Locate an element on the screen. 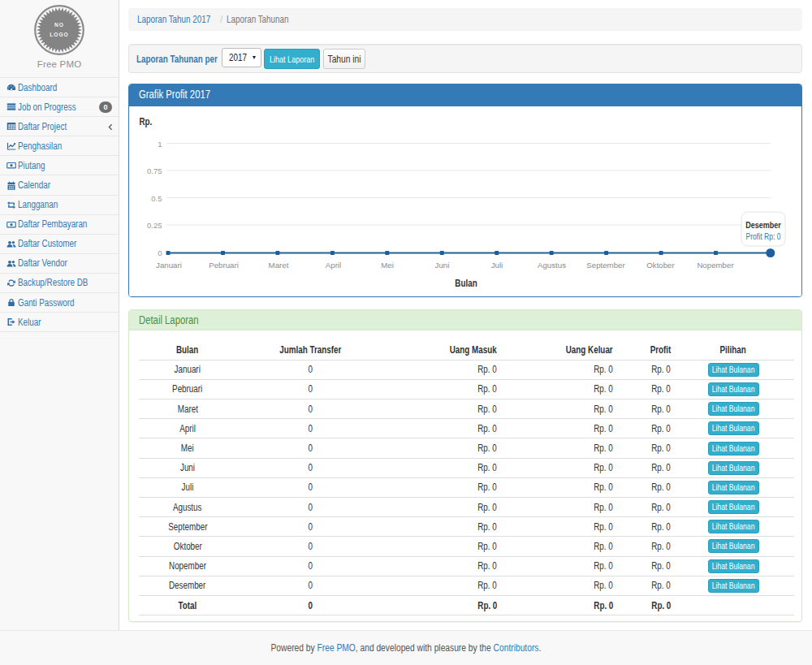  svg-text: Desember is located at coordinates (763, 225).